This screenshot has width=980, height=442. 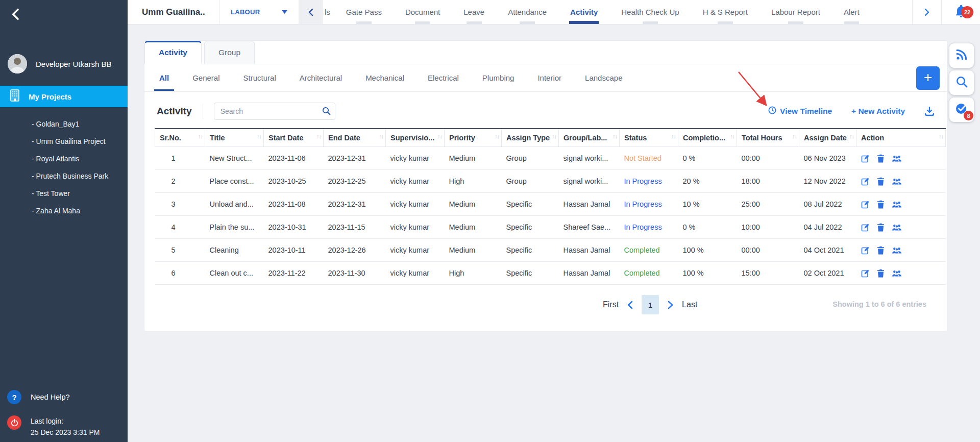 What do you see at coordinates (671, 305) in the screenshot?
I see `pagination-next-icon` at bounding box center [671, 305].